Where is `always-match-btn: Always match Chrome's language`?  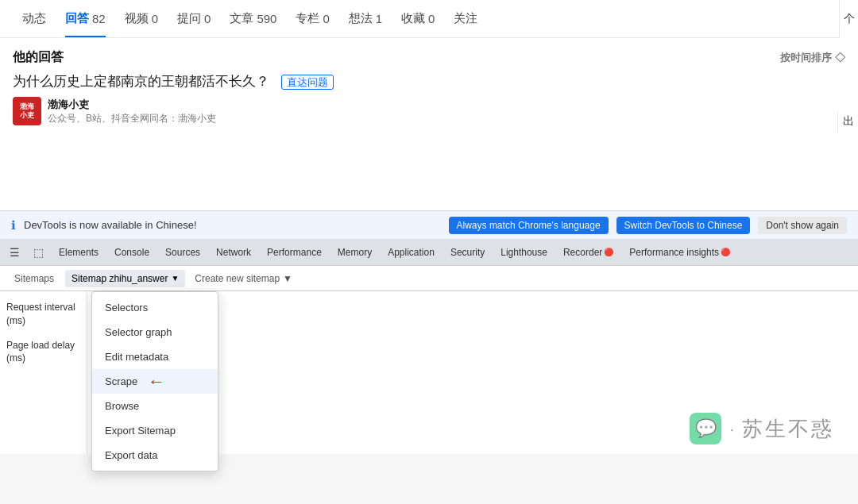 always-match-btn: Always match Chrome's language is located at coordinates (529, 225).